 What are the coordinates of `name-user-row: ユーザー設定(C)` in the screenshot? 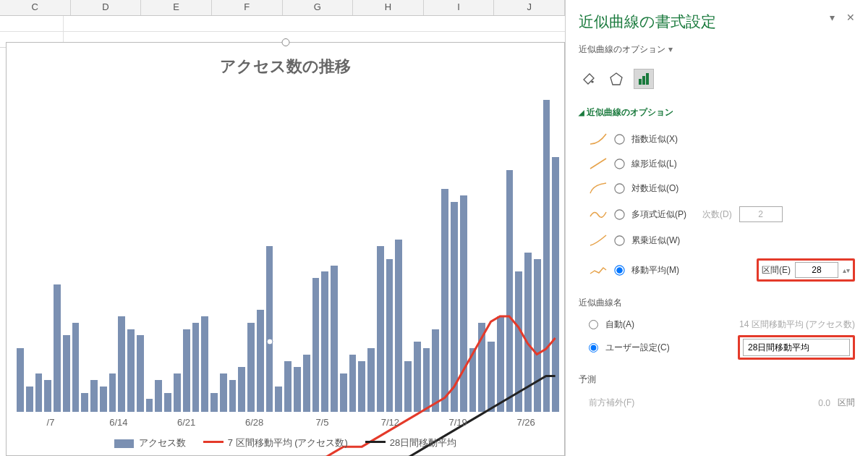 It's located at (717, 347).